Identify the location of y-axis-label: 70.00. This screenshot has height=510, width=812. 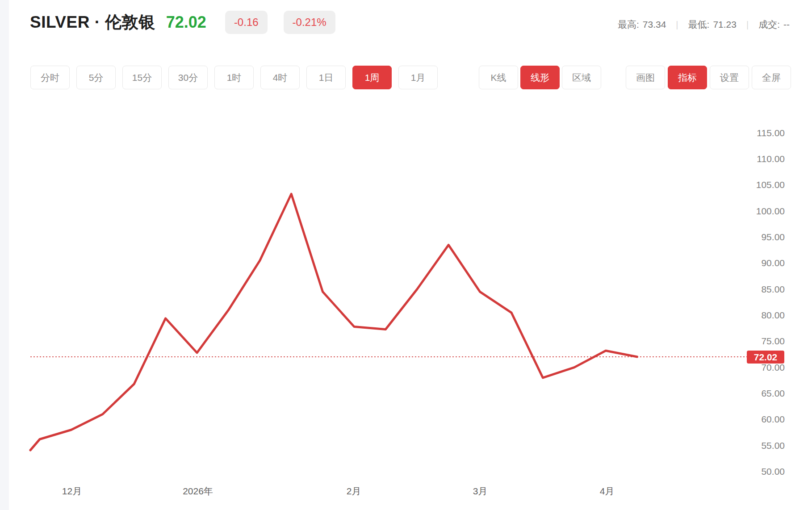
(773, 368).